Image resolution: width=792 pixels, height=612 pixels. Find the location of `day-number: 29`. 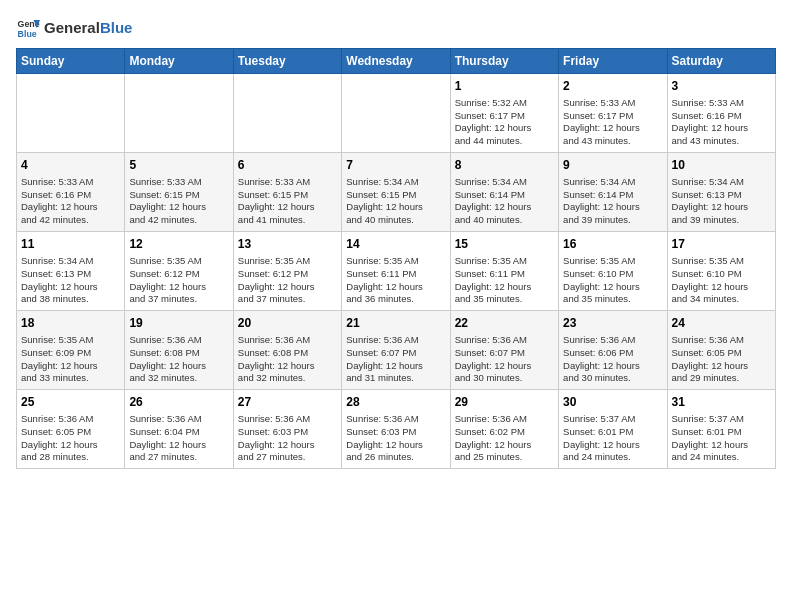

day-number: 29 is located at coordinates (504, 402).